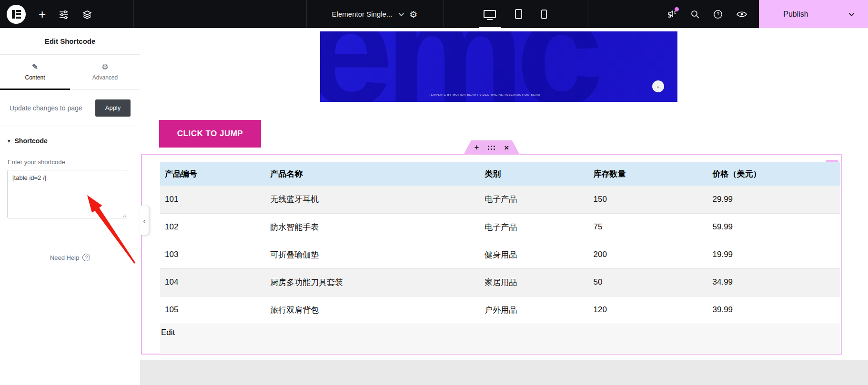 The width and height of the screenshot is (868, 385). I want to click on section-title: Shortcode, so click(31, 141).